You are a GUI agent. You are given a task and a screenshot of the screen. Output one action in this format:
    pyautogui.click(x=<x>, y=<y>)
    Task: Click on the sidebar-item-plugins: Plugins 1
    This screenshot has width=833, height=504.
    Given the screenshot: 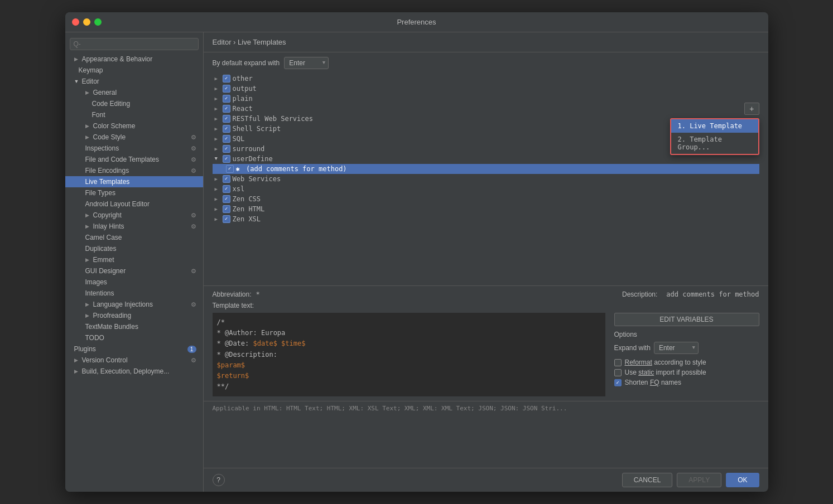 What is the action you would take?
    pyautogui.click(x=134, y=349)
    